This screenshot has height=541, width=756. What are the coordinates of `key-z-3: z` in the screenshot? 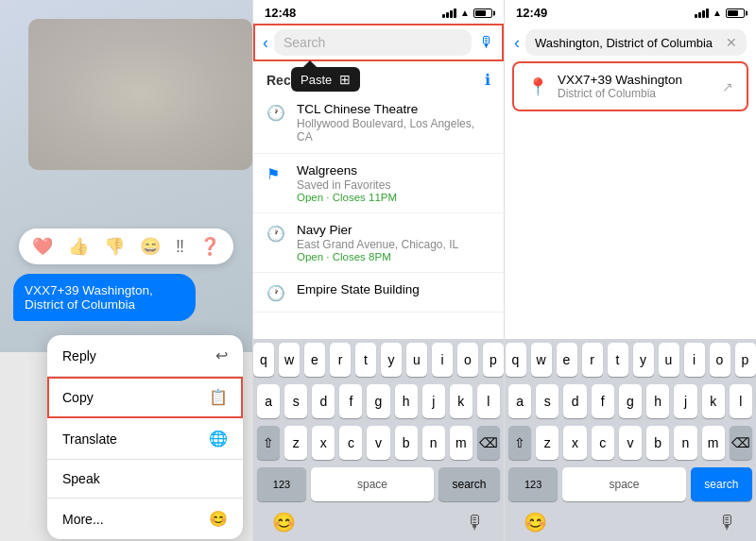 It's located at (547, 443).